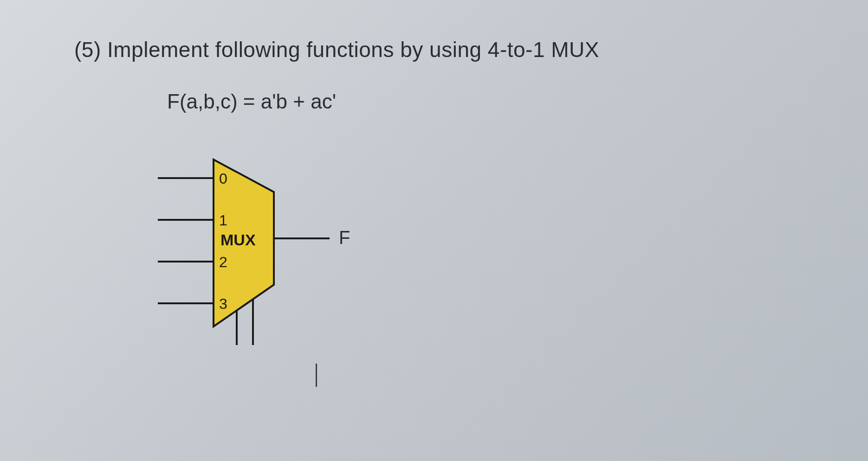 This screenshot has height=461, width=868. I want to click on output-label: F, so click(344, 237).